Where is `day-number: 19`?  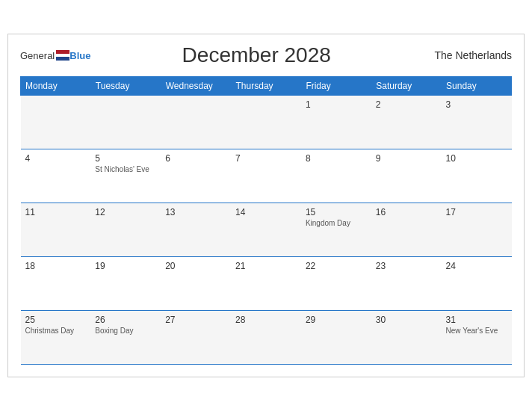 day-number: 19 is located at coordinates (126, 266).